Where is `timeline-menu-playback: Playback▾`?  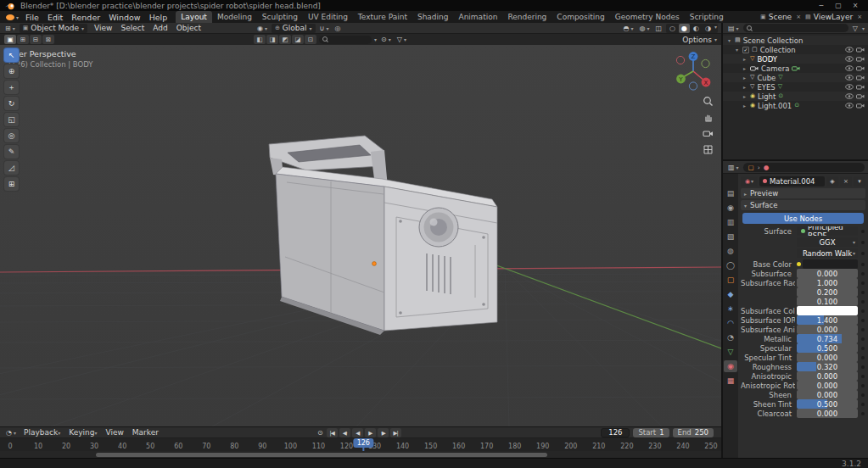 timeline-menu-playback: Playback▾ is located at coordinates (42, 432).